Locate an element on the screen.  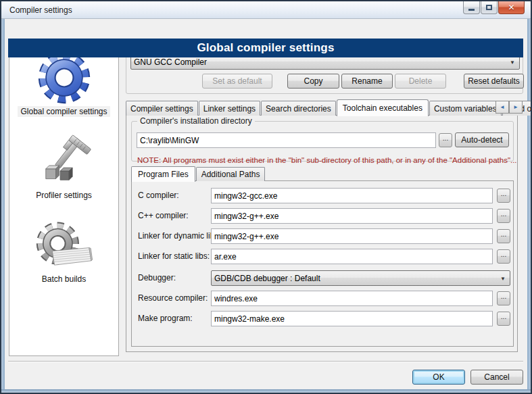
close-icon: ✕ is located at coordinates (511, 7).